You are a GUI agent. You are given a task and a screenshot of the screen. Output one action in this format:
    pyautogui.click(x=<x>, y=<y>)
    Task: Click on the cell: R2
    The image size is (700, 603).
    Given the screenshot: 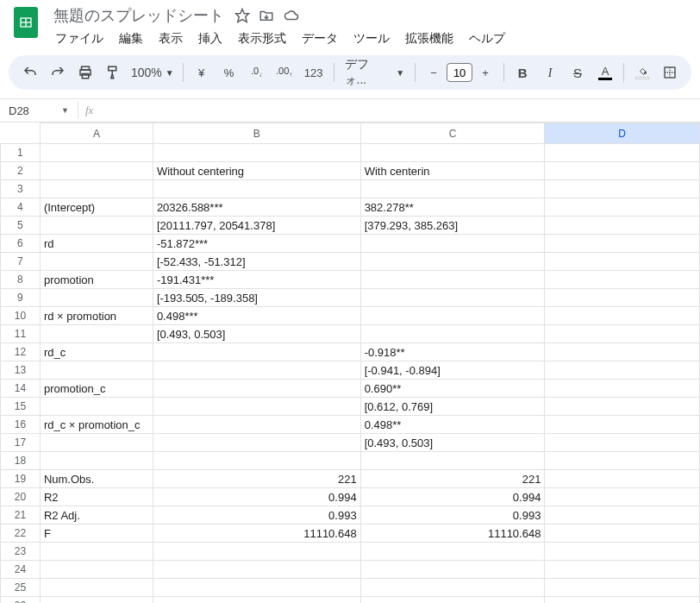 What is the action you would take?
    pyautogui.click(x=97, y=497)
    